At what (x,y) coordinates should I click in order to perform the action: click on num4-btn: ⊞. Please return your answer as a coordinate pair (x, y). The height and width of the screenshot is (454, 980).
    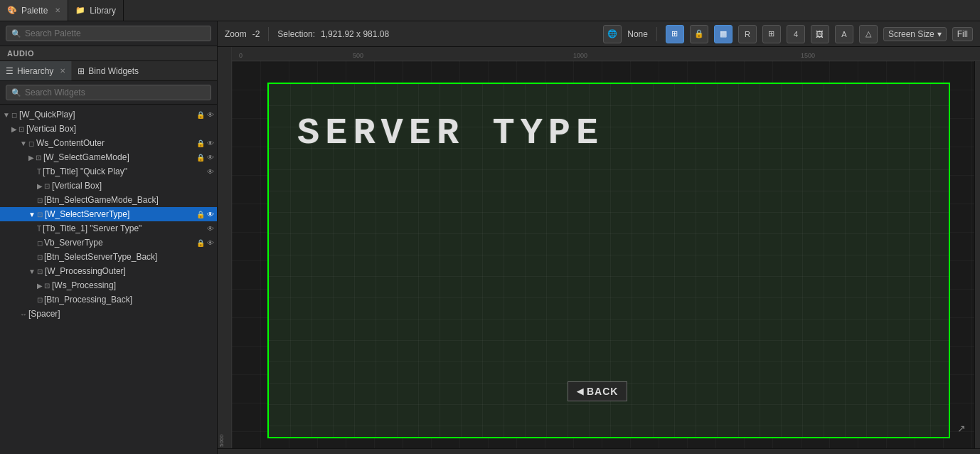
    Looking at the image, I should click on (772, 34).